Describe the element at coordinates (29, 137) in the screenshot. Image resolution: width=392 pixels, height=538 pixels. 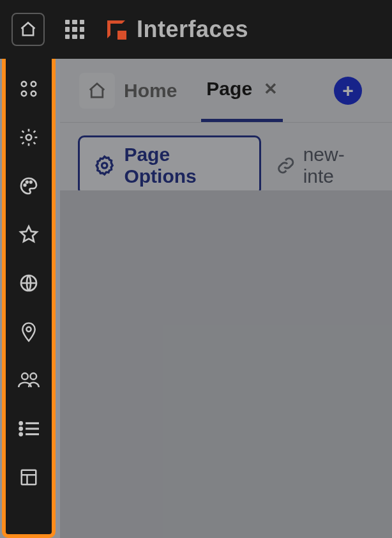
I see `sidebar-item-settings` at that location.